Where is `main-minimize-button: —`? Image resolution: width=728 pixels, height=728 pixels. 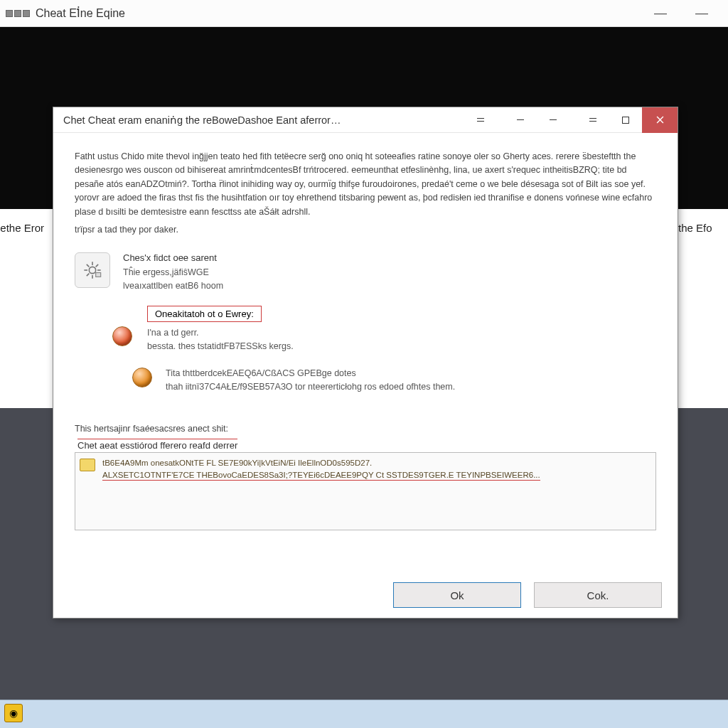 main-minimize-button: — is located at coordinates (660, 13).